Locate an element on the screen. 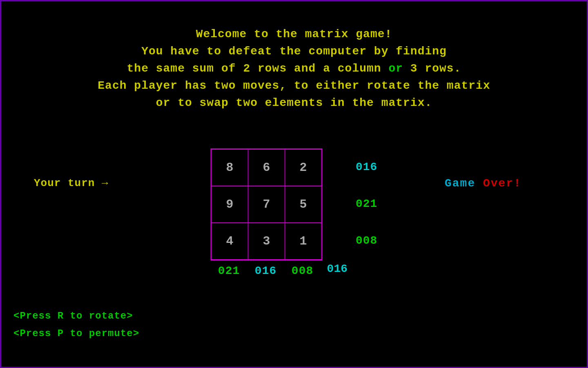  line3-text1: the same sum of 2 rows and a column is located at coordinates (258, 69).